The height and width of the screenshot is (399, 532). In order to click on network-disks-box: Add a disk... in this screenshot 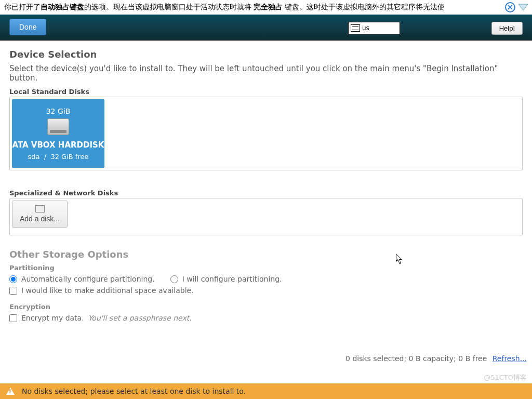, I will do `click(266, 217)`.